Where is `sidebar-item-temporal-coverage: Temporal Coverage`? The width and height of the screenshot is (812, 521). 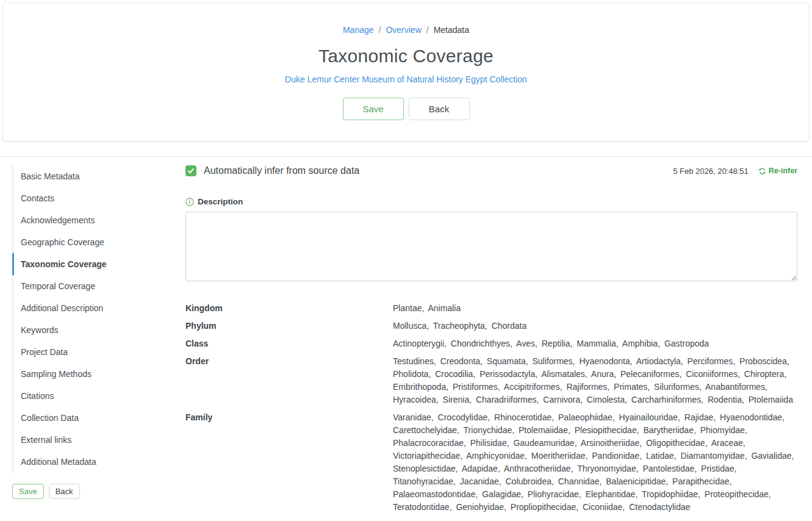
sidebar-item-temporal-coverage: Temporal Coverage is located at coordinates (93, 286).